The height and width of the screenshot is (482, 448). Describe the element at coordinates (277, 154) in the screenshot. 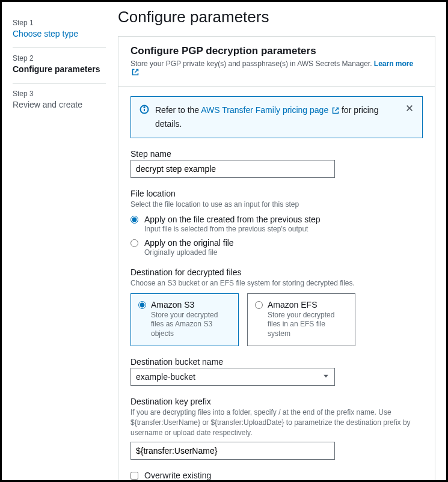

I see `field-label: Step name` at that location.